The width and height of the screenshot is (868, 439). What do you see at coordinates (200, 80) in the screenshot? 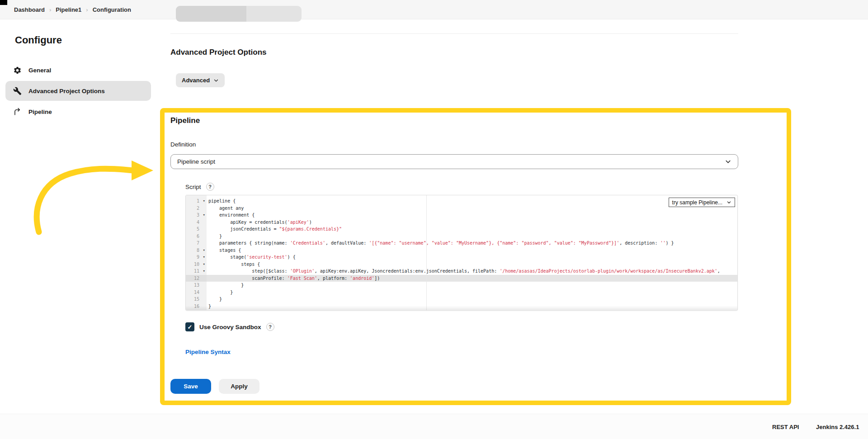
I see `advanced-button: Advanced` at bounding box center [200, 80].